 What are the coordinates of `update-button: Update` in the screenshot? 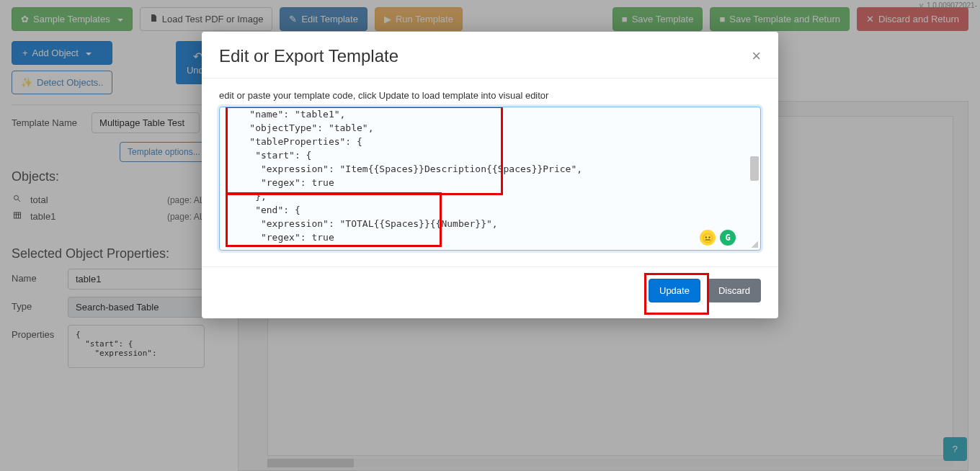 It's located at (674, 291).